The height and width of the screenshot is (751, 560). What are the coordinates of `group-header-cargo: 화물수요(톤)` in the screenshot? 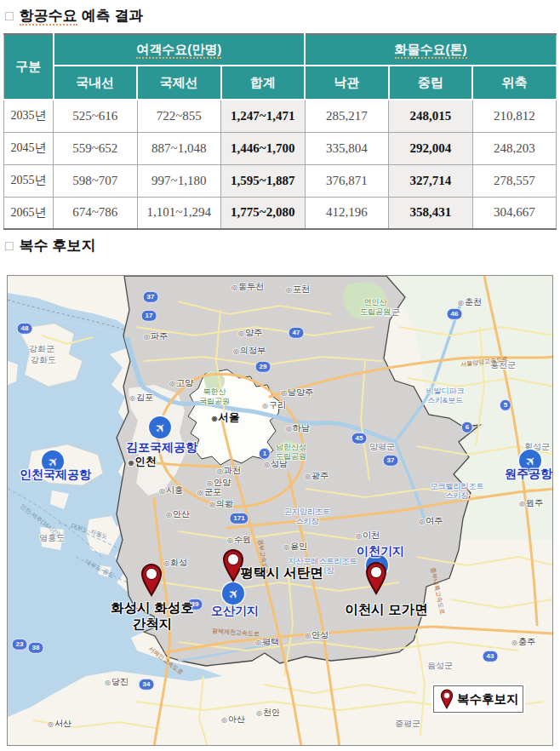 It's located at (431, 49).